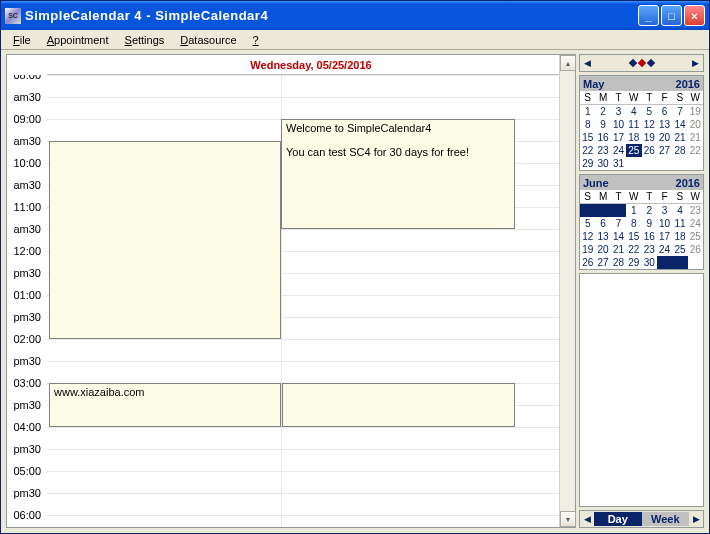  Describe the element at coordinates (165, 240) in the screenshot. I see `event-blank` at that location.